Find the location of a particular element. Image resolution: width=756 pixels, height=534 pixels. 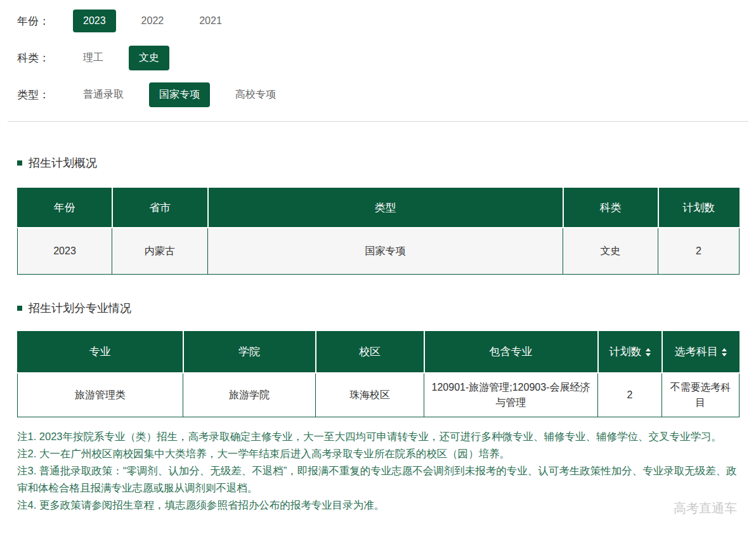

sort-header-plan-count-label: 计划数 is located at coordinates (625, 351).